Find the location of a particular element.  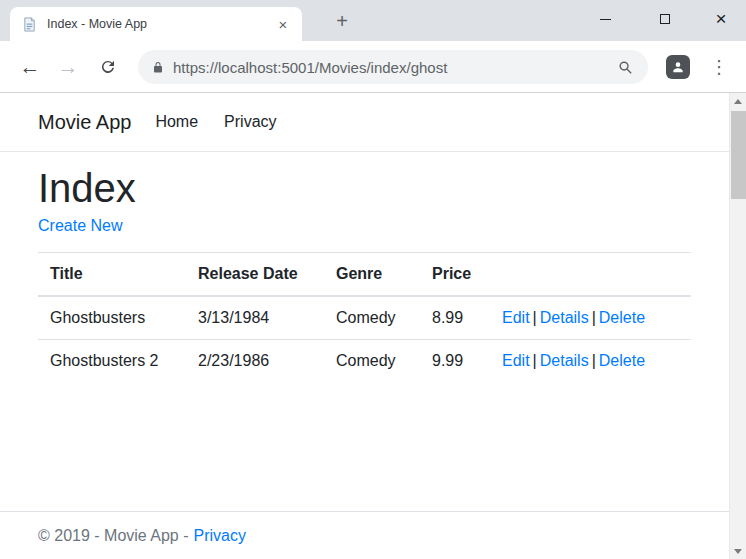

scroll-down-icon is located at coordinates (738, 552).